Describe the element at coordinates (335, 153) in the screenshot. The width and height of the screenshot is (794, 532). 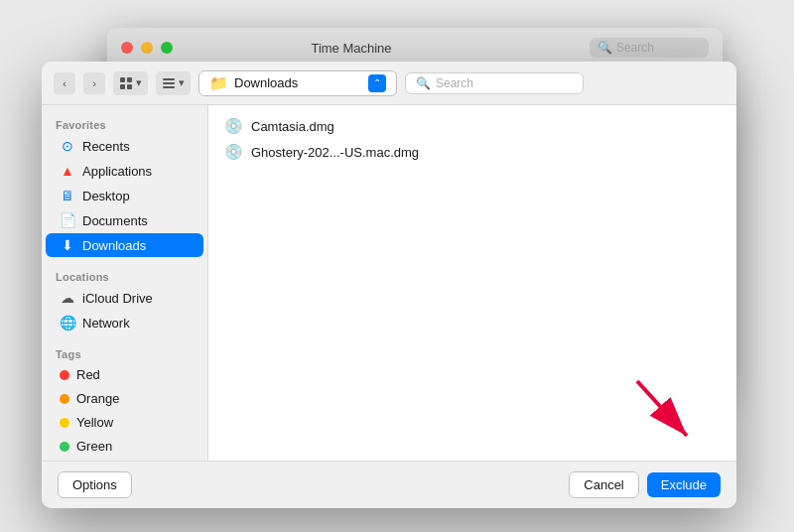
I see `file-name: Ghostery-202...-US.mac.dmg` at that location.